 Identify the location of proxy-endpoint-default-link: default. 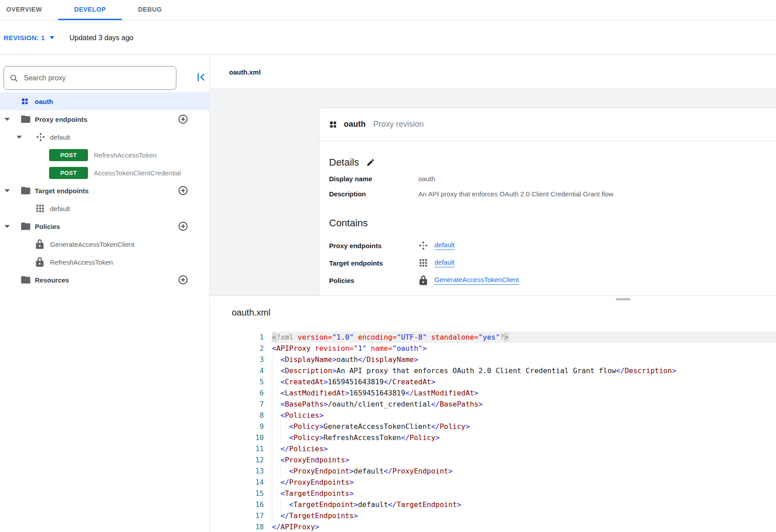
(445, 245).